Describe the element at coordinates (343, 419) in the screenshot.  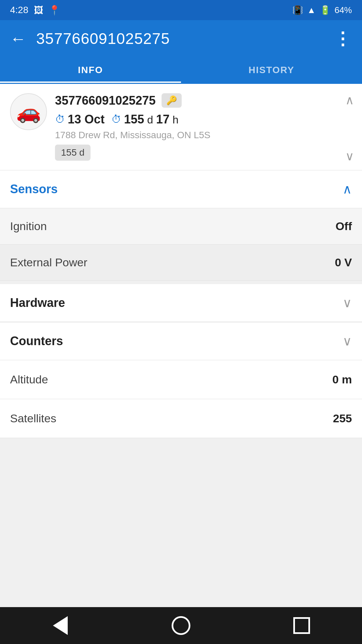
I see `satellites-value: 255` at that location.